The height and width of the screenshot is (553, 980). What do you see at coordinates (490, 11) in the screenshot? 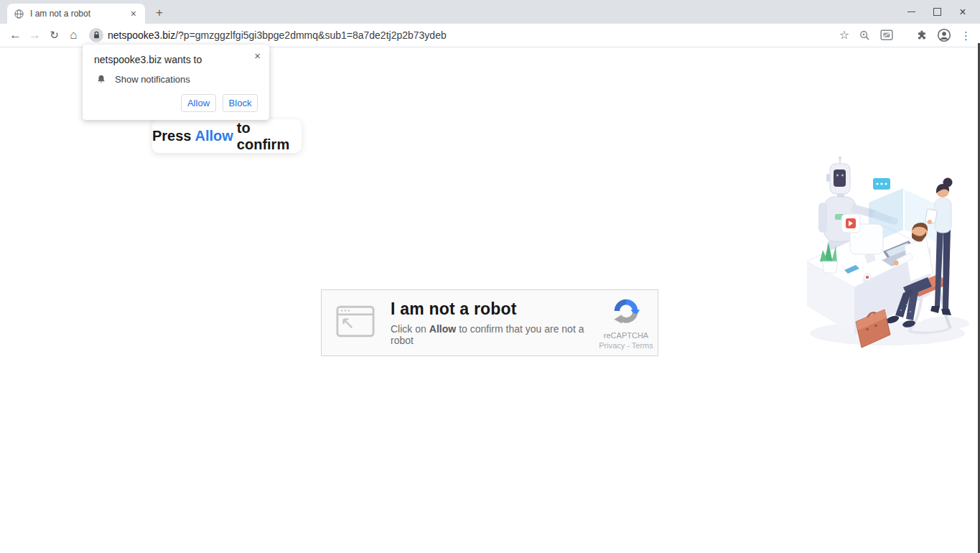
I see `title-bar: I am not a robot × + ×` at bounding box center [490, 11].